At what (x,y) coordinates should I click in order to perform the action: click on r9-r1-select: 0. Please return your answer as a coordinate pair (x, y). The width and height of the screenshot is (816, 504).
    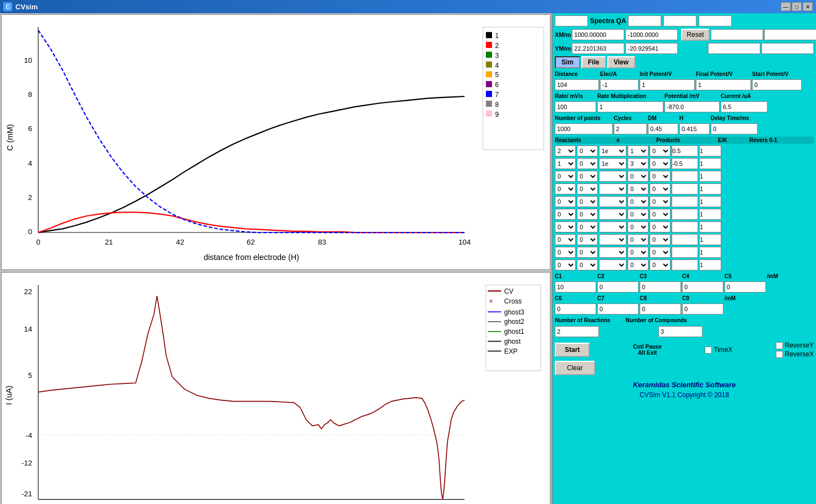
    Looking at the image, I should click on (565, 252).